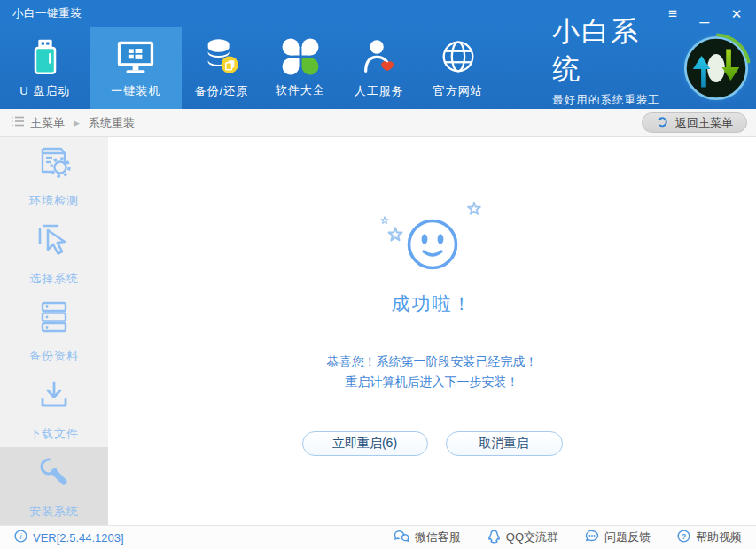 The height and width of the screenshot is (549, 756). What do you see at coordinates (716, 67) in the screenshot?
I see `brand-logo` at bounding box center [716, 67].